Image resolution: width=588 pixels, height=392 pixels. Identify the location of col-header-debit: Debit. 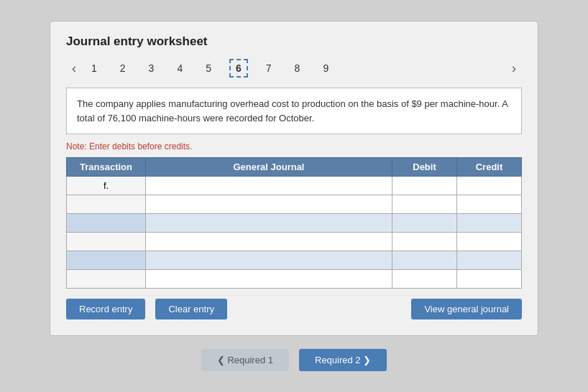
(425, 167).